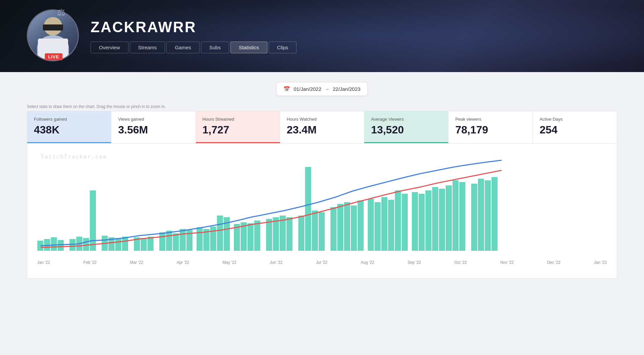  I want to click on x-label-apr22: Apr '22, so click(183, 262).